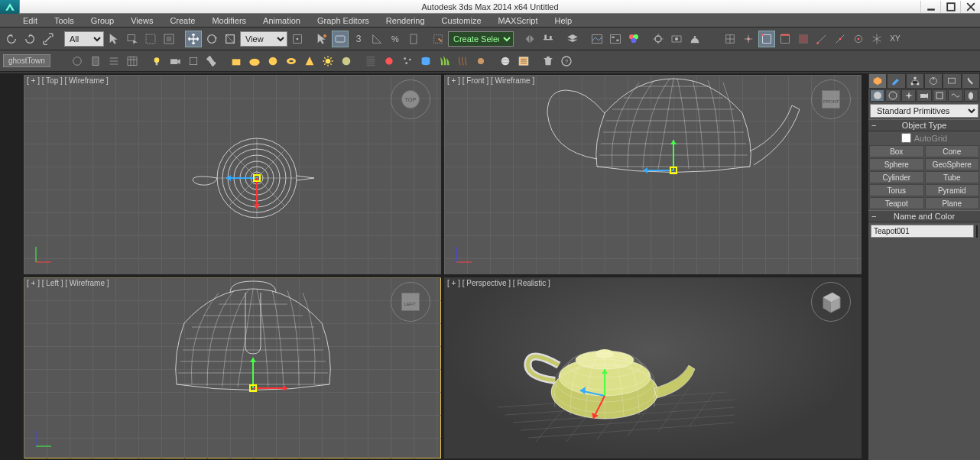 Image resolution: width=980 pixels, height=460 pixels. What do you see at coordinates (340, 39) in the screenshot?
I see `keyboard-shortcut-icon` at bounding box center [340, 39].